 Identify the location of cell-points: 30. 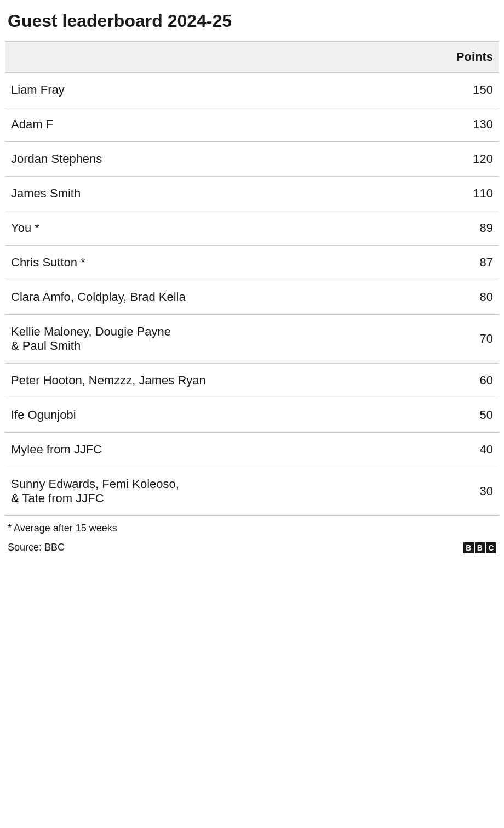
(375, 491).